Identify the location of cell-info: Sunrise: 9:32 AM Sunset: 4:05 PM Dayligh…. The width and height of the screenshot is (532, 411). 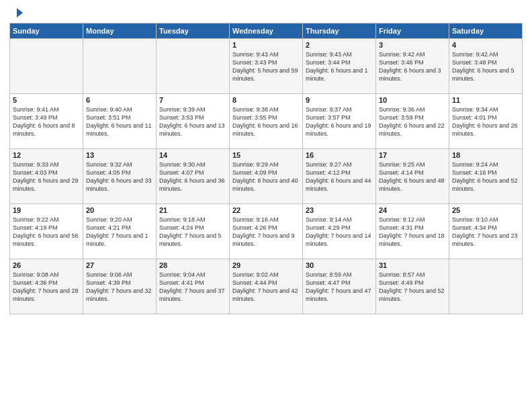
(120, 177).